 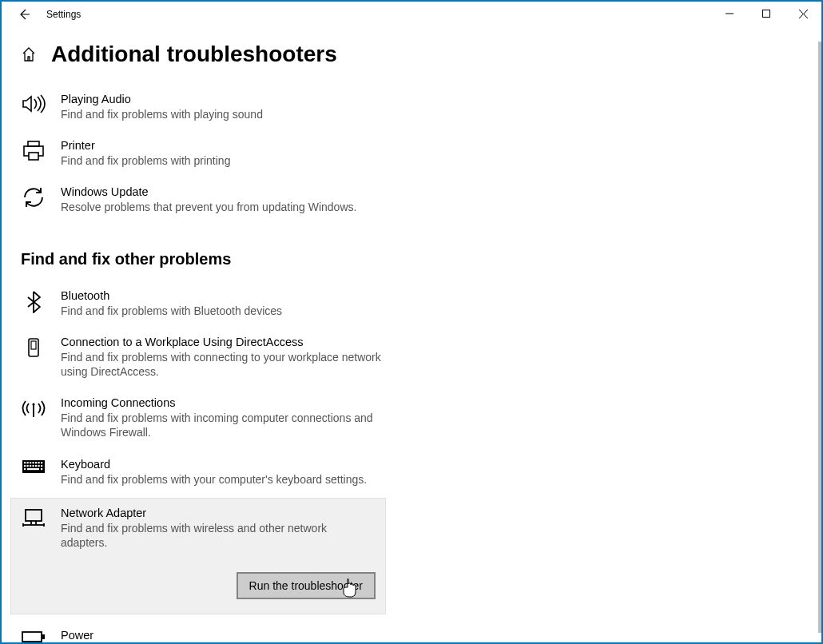 I want to click on item-sub: Find and fix problems with connecting to…, so click(x=229, y=364).